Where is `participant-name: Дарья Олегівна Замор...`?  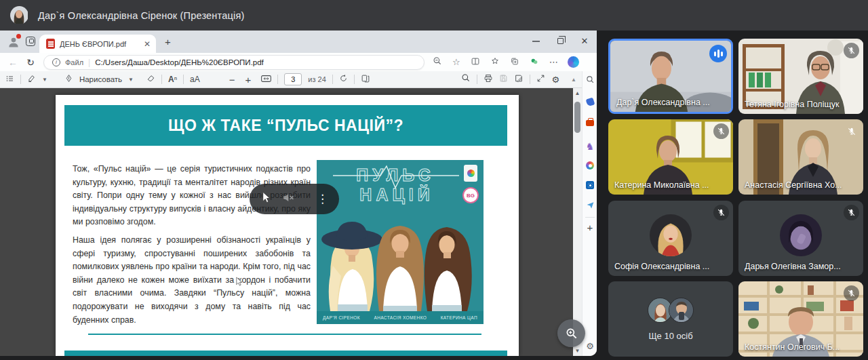 participant-name: Дарья Олегівна Замор... is located at coordinates (793, 266).